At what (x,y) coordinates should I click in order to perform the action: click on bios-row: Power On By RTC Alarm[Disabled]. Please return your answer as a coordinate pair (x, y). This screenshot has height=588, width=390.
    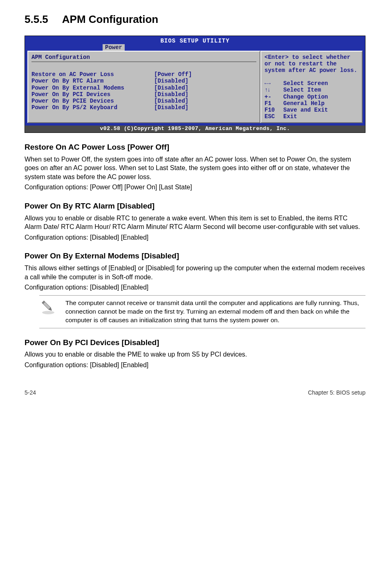
    Looking at the image, I should click on (144, 81).